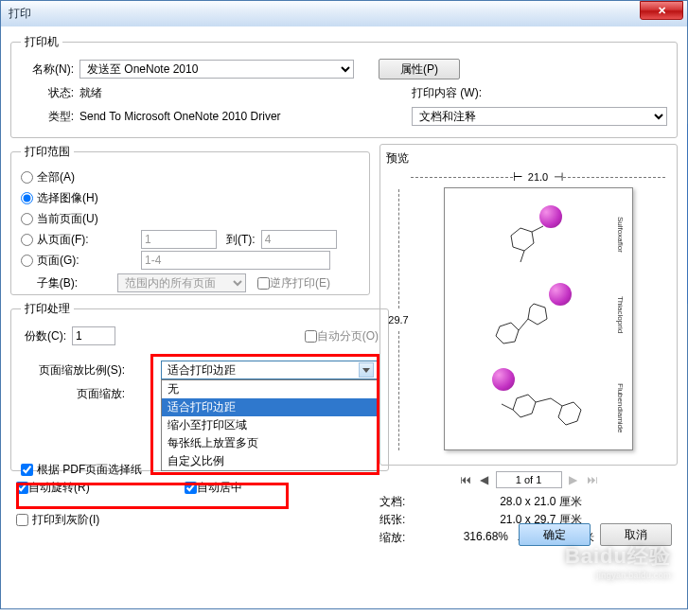 The height and width of the screenshot is (616, 688). Describe the element at coordinates (270, 443) in the screenshot. I see `scale-option-multi: 每张纸上放置多页` at that location.